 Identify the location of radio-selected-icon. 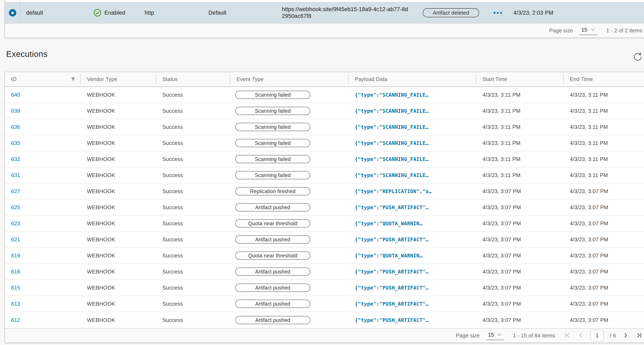
(12, 13).